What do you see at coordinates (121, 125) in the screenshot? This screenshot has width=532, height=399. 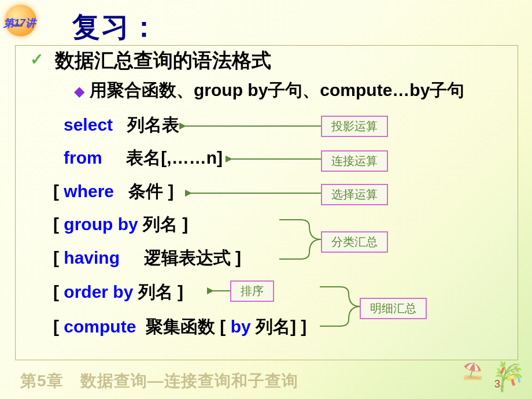 I see `syntax-select: select 列名表` at bounding box center [121, 125].